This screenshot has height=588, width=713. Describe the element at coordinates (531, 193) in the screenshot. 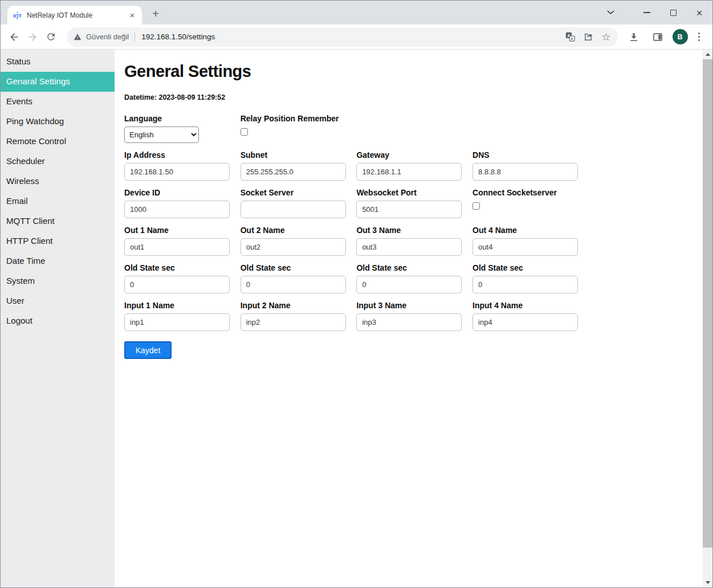

I see `connect-socketserver-label: Connect Socketserver` at that location.